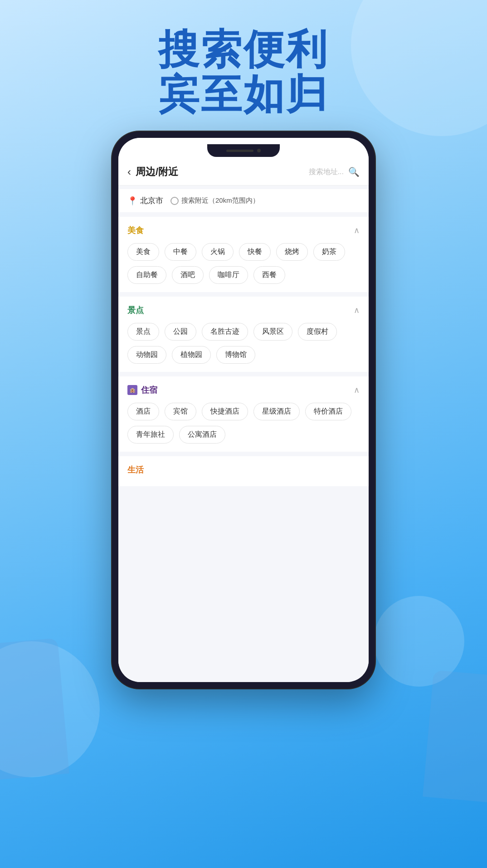  What do you see at coordinates (225, 412) in the screenshot?
I see `tag-budget-hotel: 快捷酒店` at bounding box center [225, 412].